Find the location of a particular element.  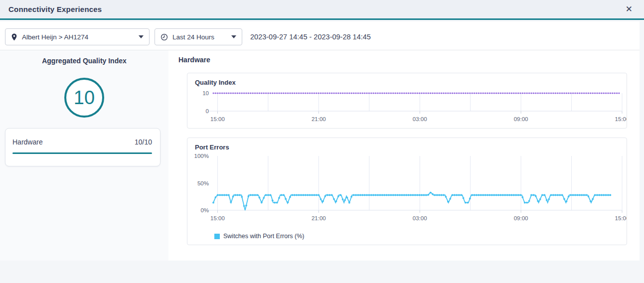

legend-swatch is located at coordinates (217, 236).